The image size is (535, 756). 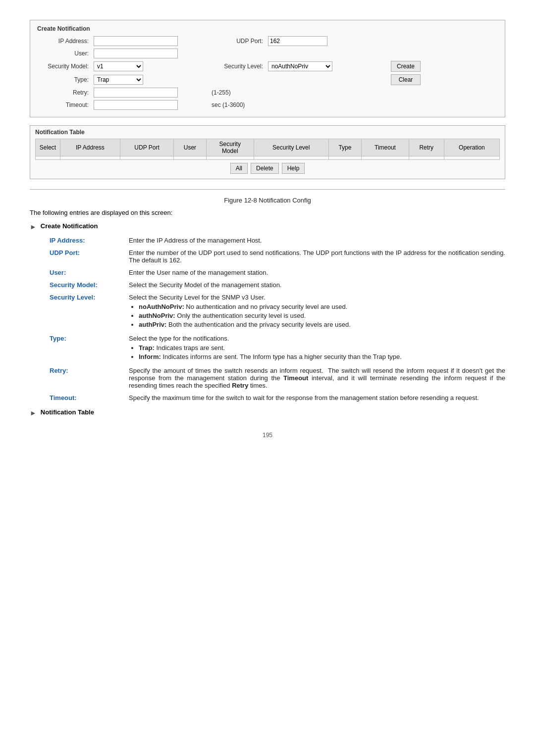 What do you see at coordinates (317, 378) in the screenshot?
I see `def-retry-desc: Specify the amount of times the switch r…` at bounding box center [317, 378].